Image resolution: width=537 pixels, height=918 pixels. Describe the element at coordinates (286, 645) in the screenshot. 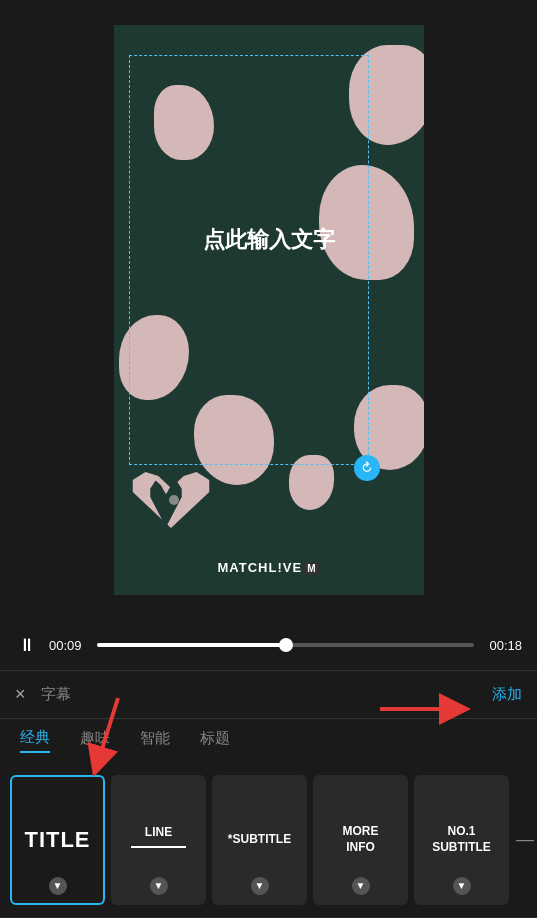

I see `progress-thumb` at that location.